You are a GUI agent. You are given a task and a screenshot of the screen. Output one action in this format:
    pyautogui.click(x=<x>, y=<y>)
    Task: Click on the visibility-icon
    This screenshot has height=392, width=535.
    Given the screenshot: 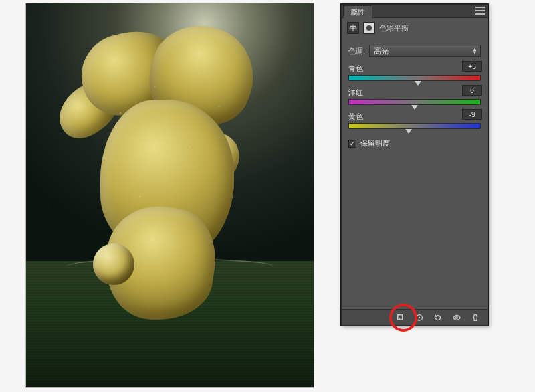 What is the action you would take?
    pyautogui.click(x=457, y=318)
    